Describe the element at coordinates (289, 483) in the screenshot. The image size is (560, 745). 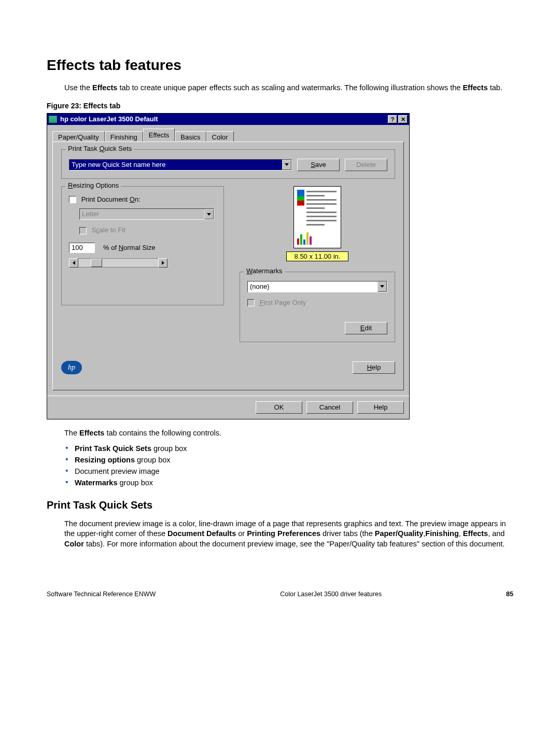
I see `list-item: Watermarks group box` at that location.